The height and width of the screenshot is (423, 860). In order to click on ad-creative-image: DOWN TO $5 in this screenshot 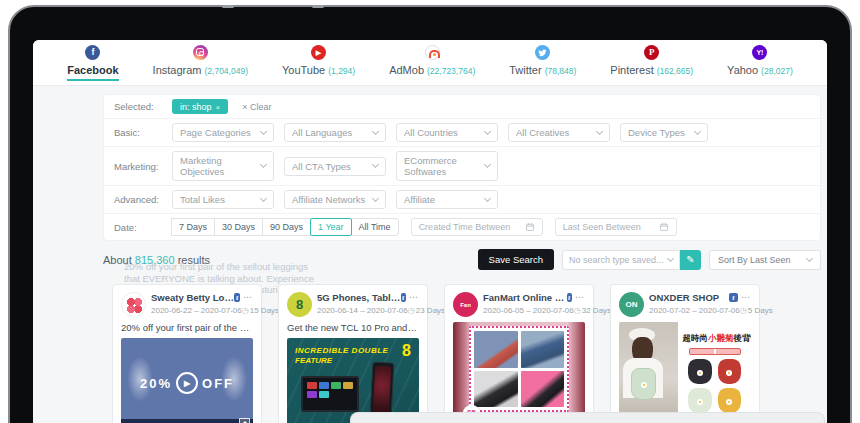, I will do `click(519, 372)`.